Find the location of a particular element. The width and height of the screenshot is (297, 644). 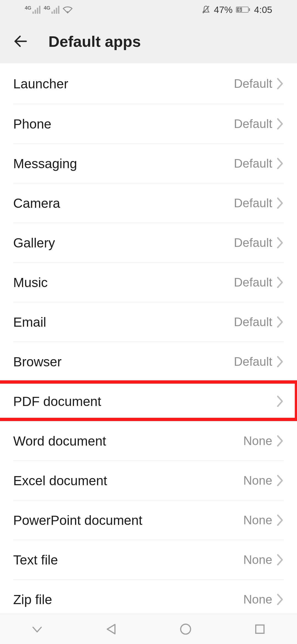

row-label: Camera is located at coordinates (37, 203).